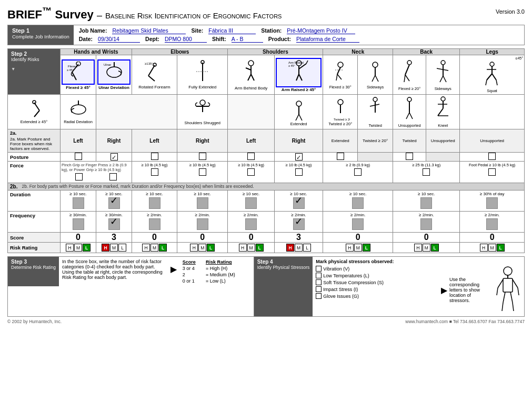 Image resolution: width=532 pixels, height=411 pixels. Describe the element at coordinates (252, 247) in the screenshot. I see `sh-left-M: M` at that location.